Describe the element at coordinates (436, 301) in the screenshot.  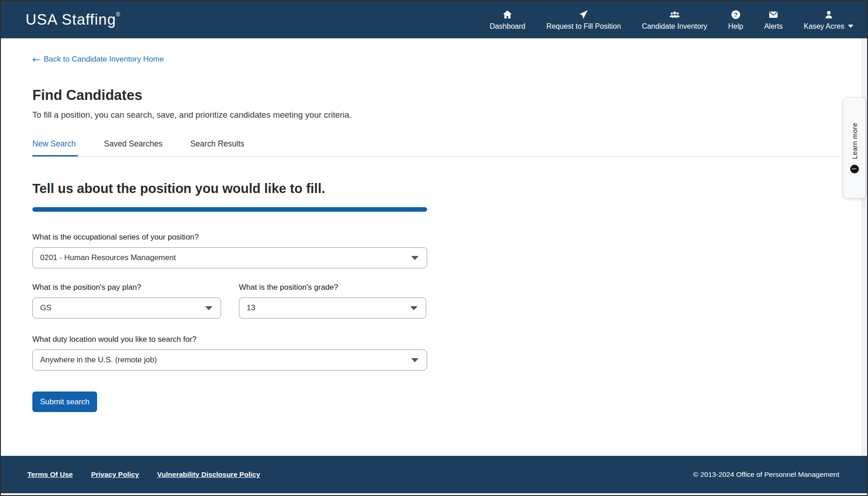
I see `pay-plan-grade-row: What is the position's pay plan? GS What…` at that location.